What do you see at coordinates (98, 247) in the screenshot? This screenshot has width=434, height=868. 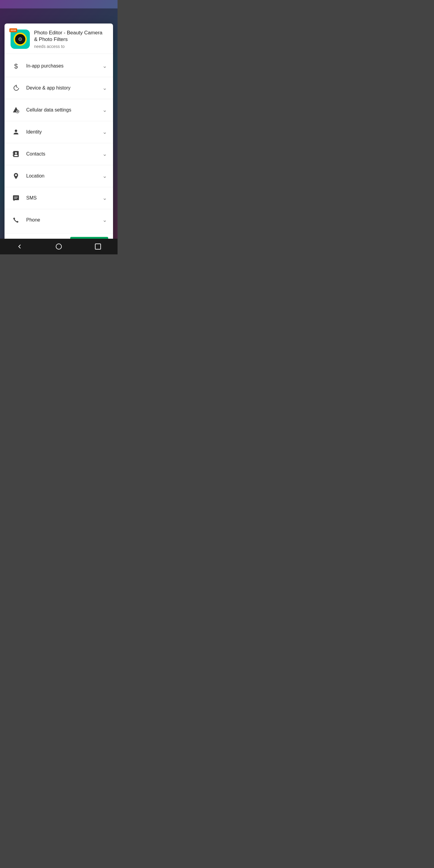 I see `recents-button` at bounding box center [98, 247].